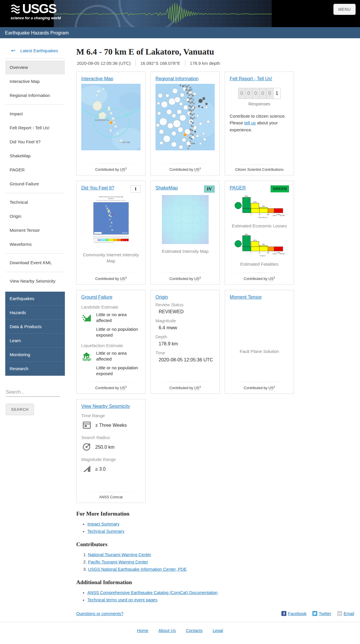  What do you see at coordinates (106, 531) in the screenshot?
I see `technical-summary-link: Technical Summary` at bounding box center [106, 531].